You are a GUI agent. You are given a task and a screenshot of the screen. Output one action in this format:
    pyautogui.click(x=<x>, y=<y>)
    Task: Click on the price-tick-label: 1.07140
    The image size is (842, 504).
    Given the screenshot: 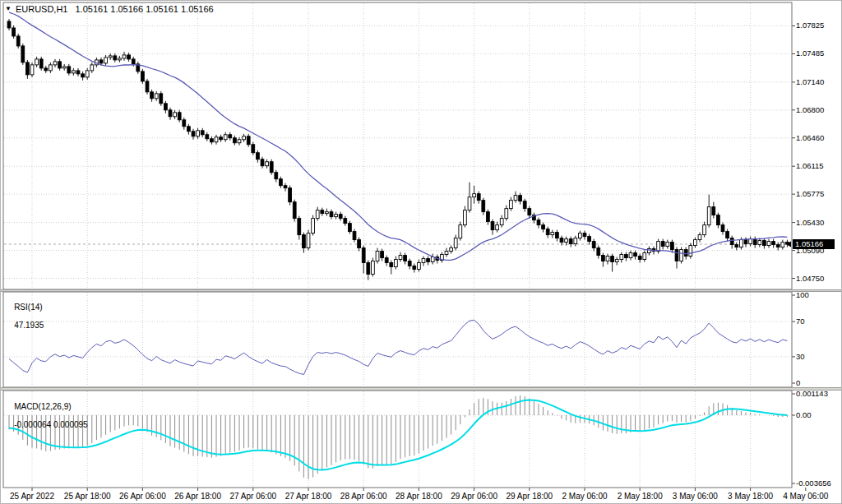 What is the action you would take?
    pyautogui.click(x=810, y=82)
    